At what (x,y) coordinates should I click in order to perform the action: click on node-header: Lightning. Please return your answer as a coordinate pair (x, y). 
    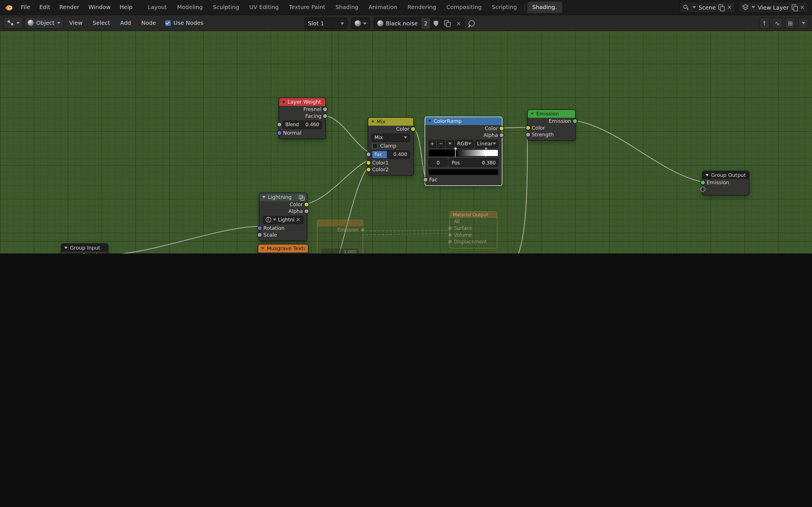
    Looking at the image, I should click on (283, 197).